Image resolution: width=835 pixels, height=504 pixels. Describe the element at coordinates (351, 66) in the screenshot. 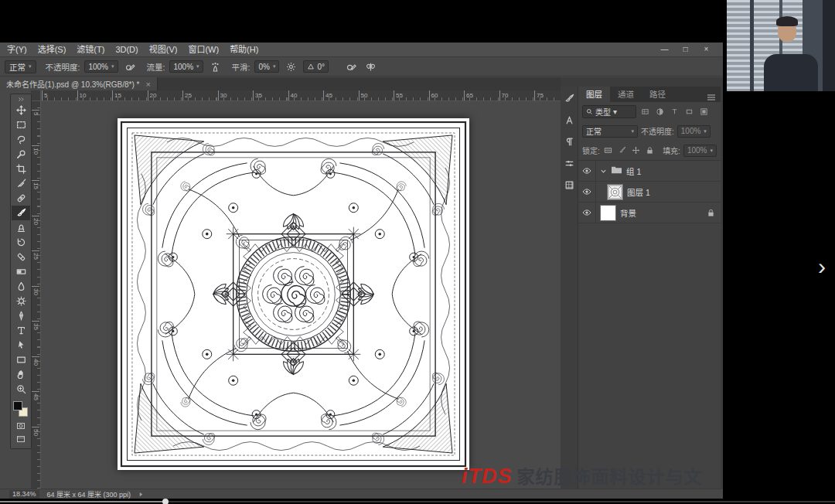

I see `size-pressure-icon` at that location.